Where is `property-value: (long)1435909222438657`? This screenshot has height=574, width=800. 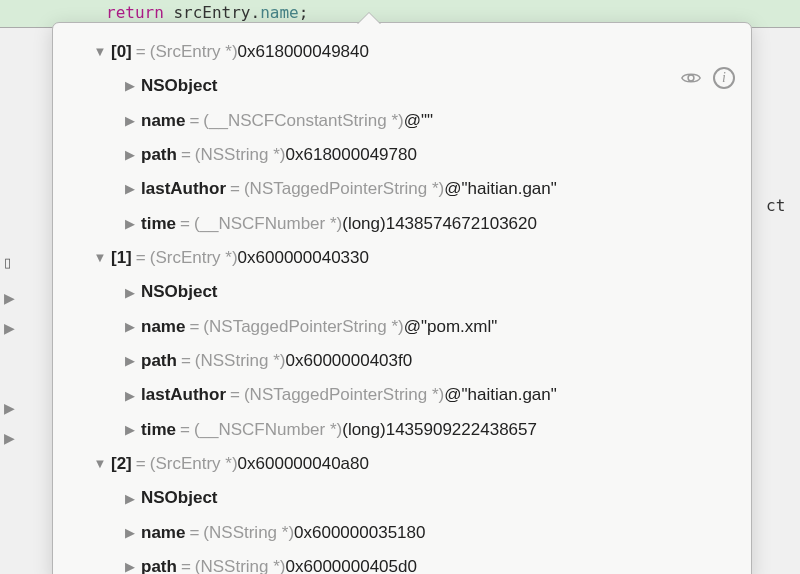 property-value: (long)1435909222438657 is located at coordinates (440, 430).